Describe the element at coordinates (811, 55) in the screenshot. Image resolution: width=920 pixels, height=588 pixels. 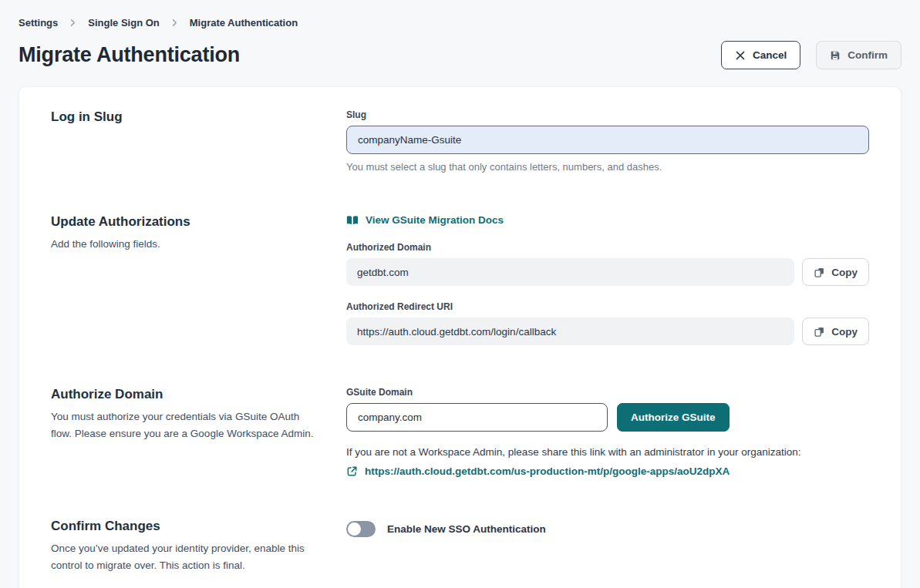
I see `header-actions: Cancel Confirm` at that location.